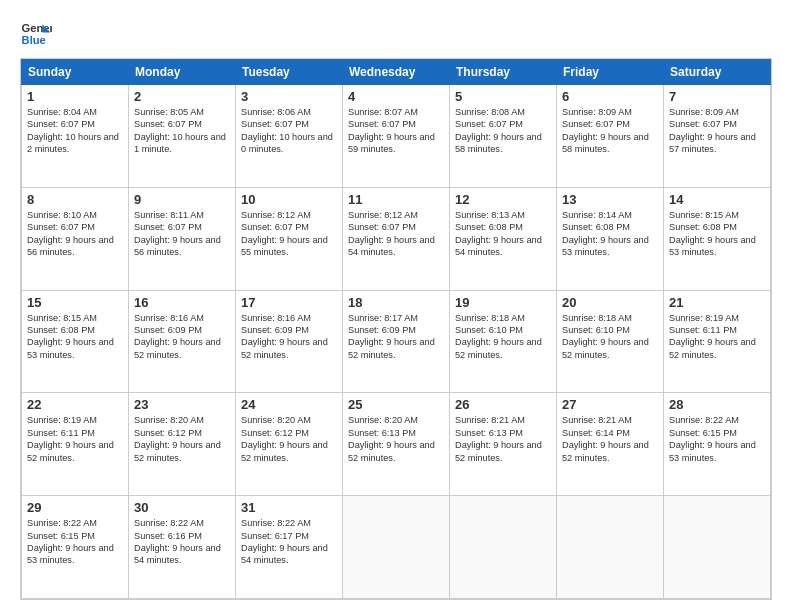 The image size is (792, 612). What do you see at coordinates (718, 444) in the screenshot?
I see `calendar-cell: 28Sunrise: 8:22 AMSunset: 6:15 PMDayligh…` at bounding box center [718, 444].